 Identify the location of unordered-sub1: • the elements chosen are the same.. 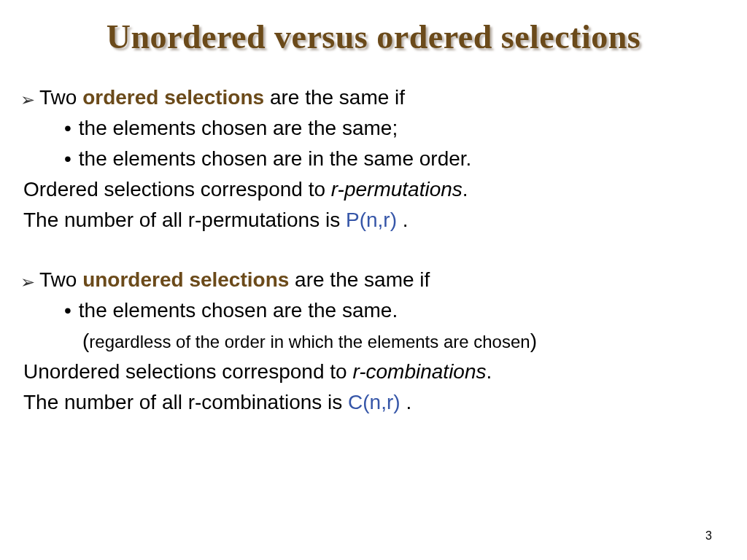
(374, 311).